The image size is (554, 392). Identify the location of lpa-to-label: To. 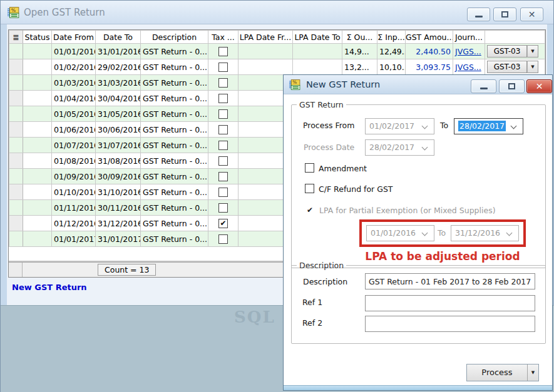
(442, 233).